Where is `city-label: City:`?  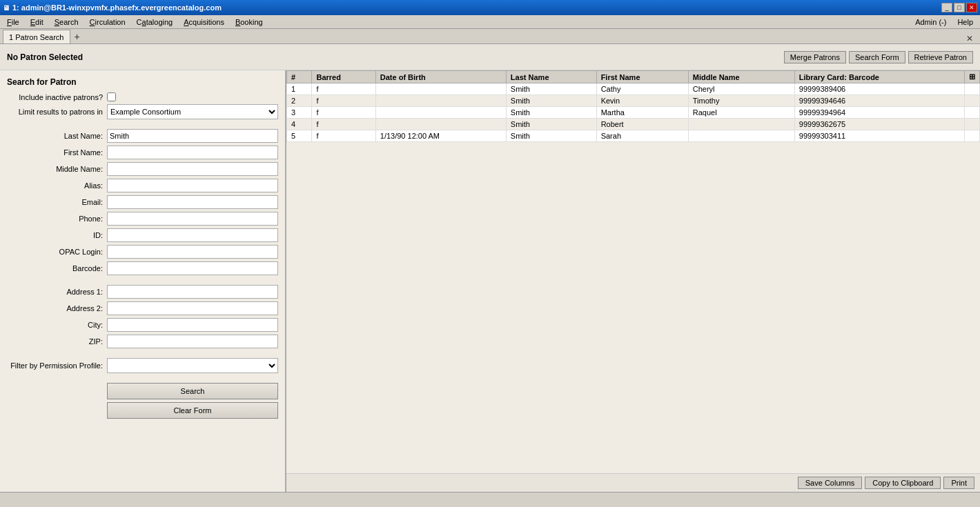
city-label: City: is located at coordinates (57, 325).